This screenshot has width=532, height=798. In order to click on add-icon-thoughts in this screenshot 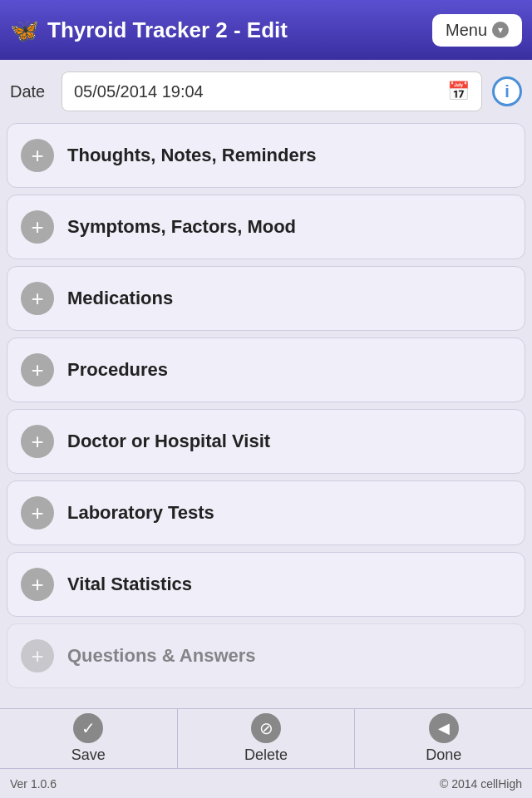, I will do `click(37, 155)`.